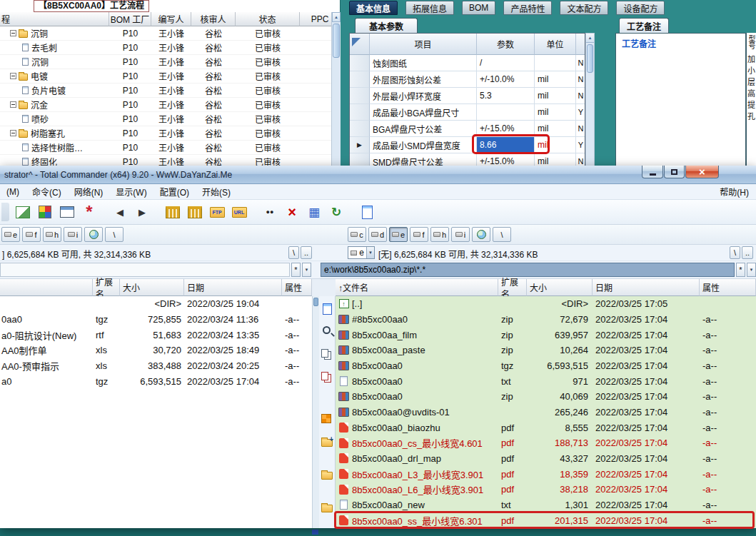 Image resolution: width=756 pixels, height=536 pixels. Describe the element at coordinates (545, 397) in the screenshot. I see `file-row: 8b5xc00aa0zip40,0692022/03/25 17:04-a--` at that location.